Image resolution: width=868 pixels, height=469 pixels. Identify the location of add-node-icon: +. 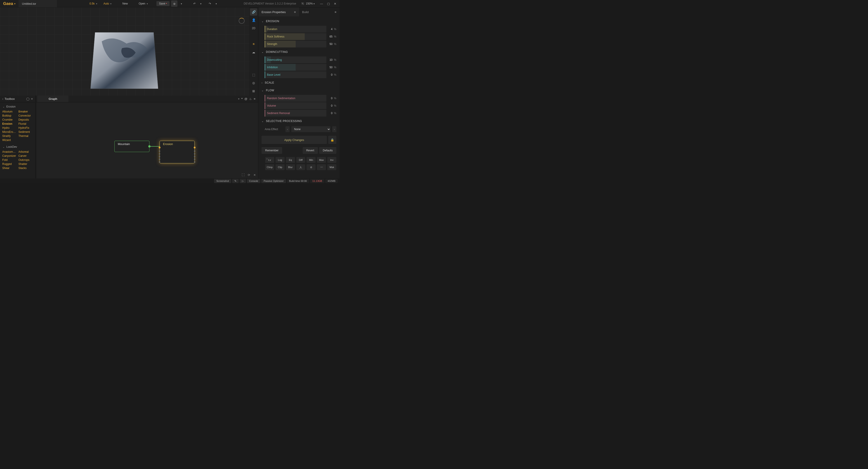
(239, 99).